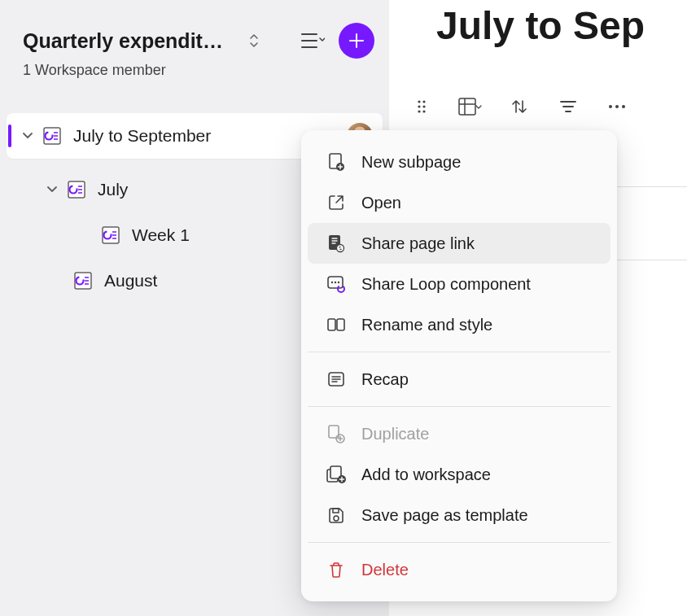 The height and width of the screenshot is (616, 687). What do you see at coordinates (385, 379) in the screenshot?
I see `menu-item-label: Recap` at bounding box center [385, 379].